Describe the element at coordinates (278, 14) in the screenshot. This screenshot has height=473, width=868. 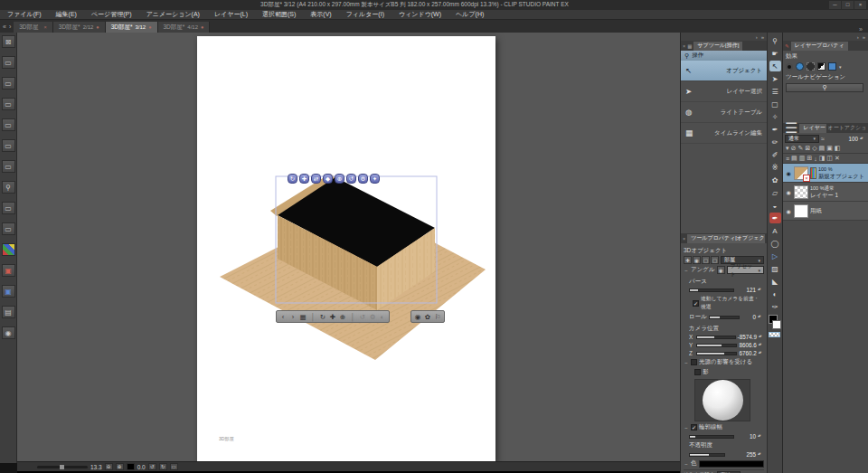
I see `menu-item: 選択範囲(S)` at that location.